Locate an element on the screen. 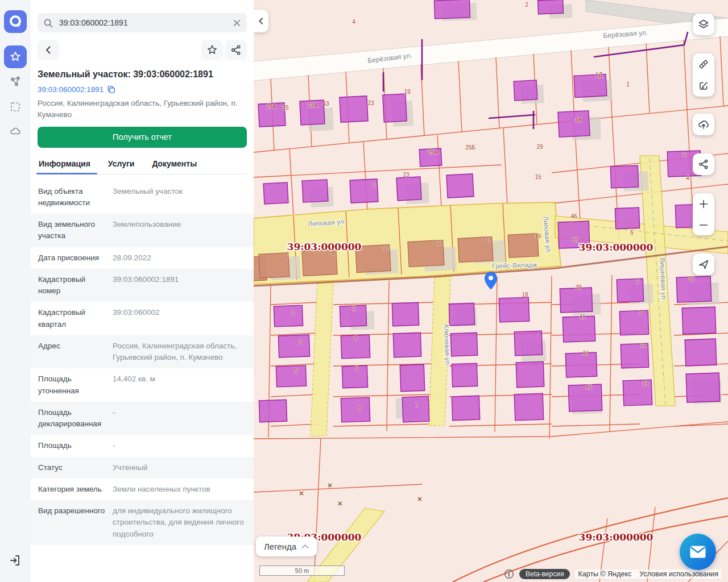  info-row: Дата присвоения28.09.2022 is located at coordinates (142, 258).